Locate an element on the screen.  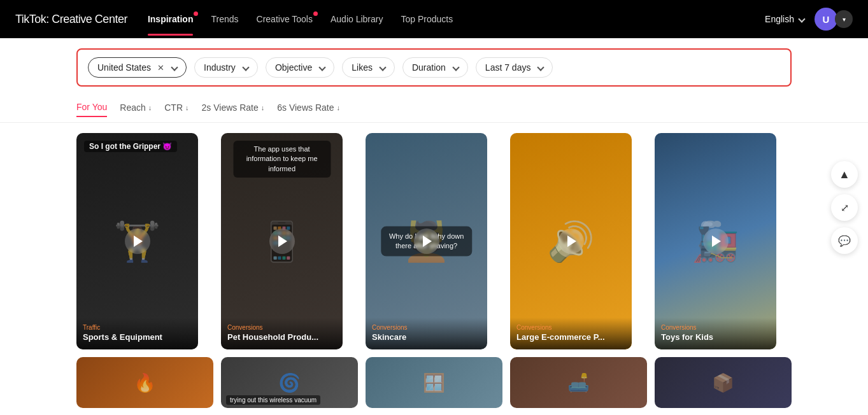
location-label: United States is located at coordinates (124, 67).